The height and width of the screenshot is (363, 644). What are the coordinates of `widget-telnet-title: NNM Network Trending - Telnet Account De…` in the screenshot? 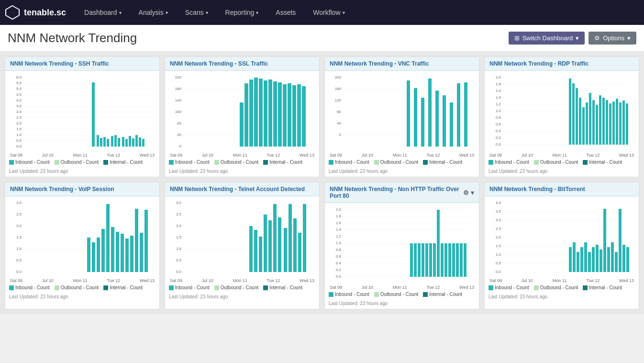 It's located at (237, 189).